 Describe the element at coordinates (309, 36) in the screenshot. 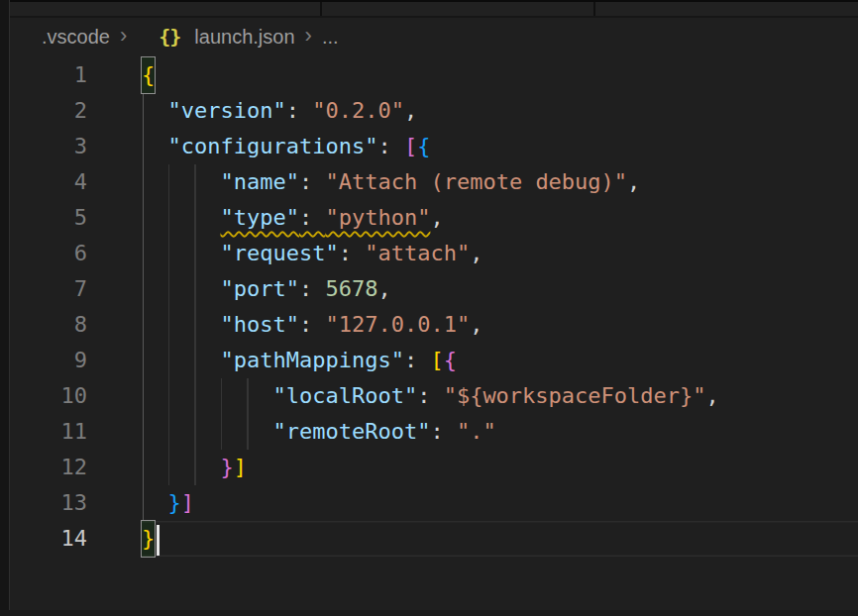

I see `chevron-right-icon: ›` at that location.